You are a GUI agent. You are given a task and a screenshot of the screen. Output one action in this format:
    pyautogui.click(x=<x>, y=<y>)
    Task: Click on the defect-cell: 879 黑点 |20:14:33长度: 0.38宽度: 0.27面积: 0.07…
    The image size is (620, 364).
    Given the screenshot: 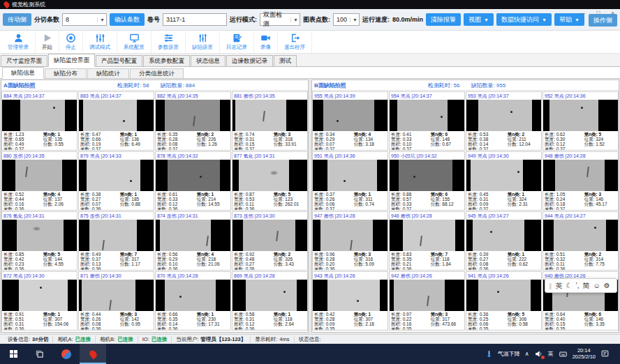 What is the action you would take?
    pyautogui.click(x=116, y=181)
    